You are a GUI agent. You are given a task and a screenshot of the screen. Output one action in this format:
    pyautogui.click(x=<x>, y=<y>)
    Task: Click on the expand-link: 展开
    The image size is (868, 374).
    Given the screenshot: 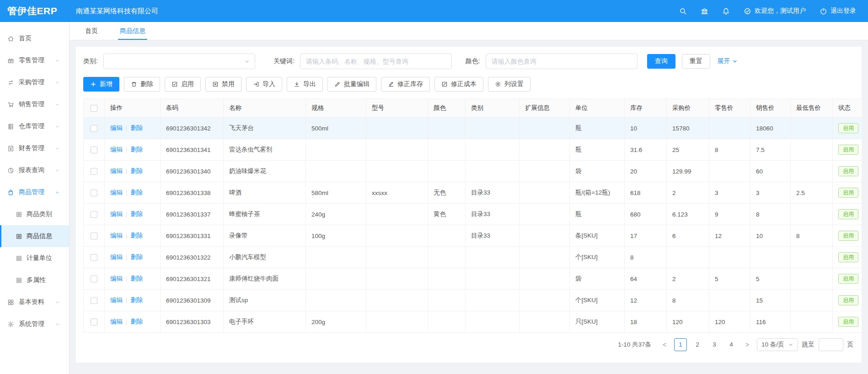 What is the action you would take?
    pyautogui.click(x=728, y=61)
    